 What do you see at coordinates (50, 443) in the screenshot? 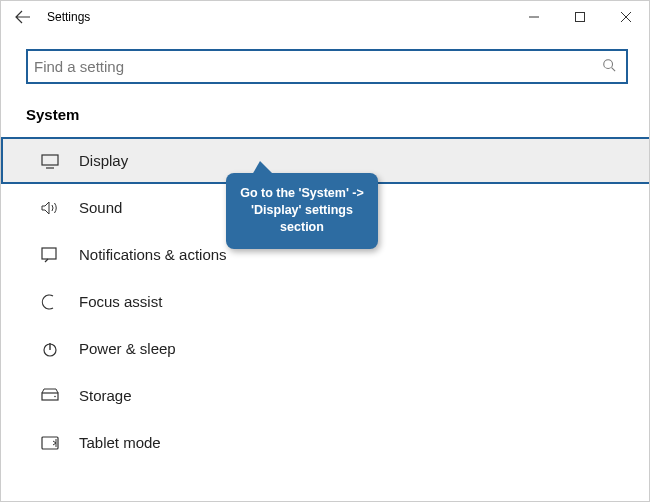
I see `tablet-mode-icon` at bounding box center [50, 443].